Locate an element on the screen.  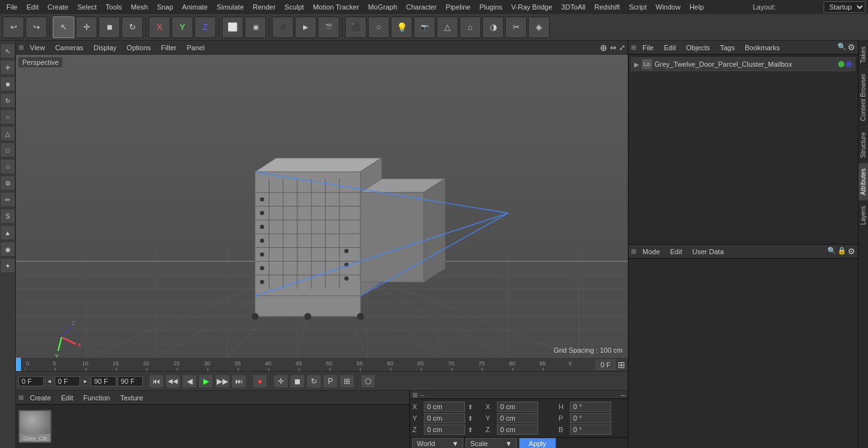
menu-window: Window is located at coordinates (668, 7).